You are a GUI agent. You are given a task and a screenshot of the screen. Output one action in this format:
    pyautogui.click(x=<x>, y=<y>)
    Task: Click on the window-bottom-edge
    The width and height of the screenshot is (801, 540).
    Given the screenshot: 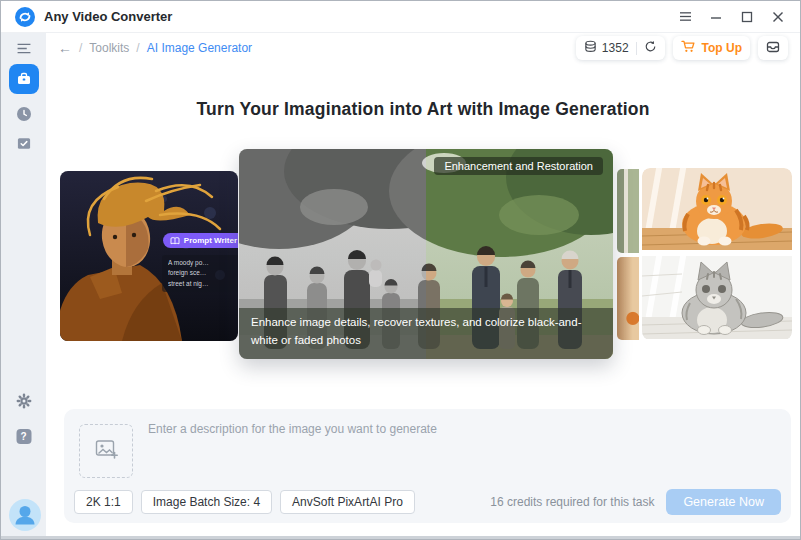 What is the action you would take?
    pyautogui.click(x=400, y=538)
    